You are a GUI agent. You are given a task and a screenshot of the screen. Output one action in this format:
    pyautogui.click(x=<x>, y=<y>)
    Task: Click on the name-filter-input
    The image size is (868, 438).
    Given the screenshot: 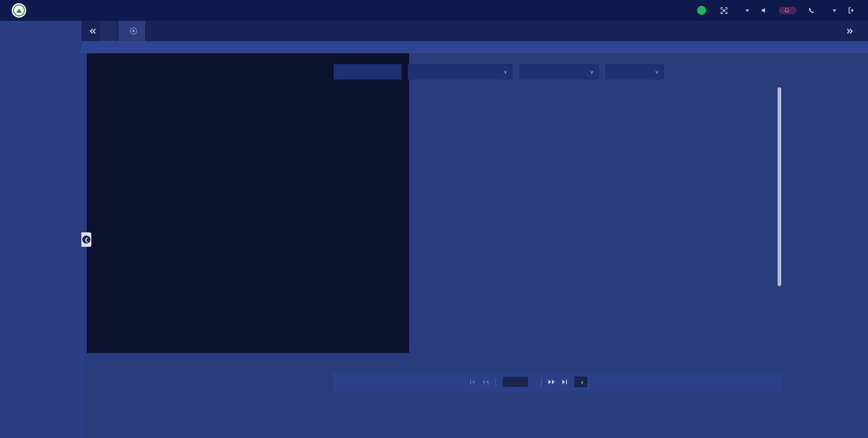 What is the action you would take?
    pyautogui.click(x=368, y=72)
    